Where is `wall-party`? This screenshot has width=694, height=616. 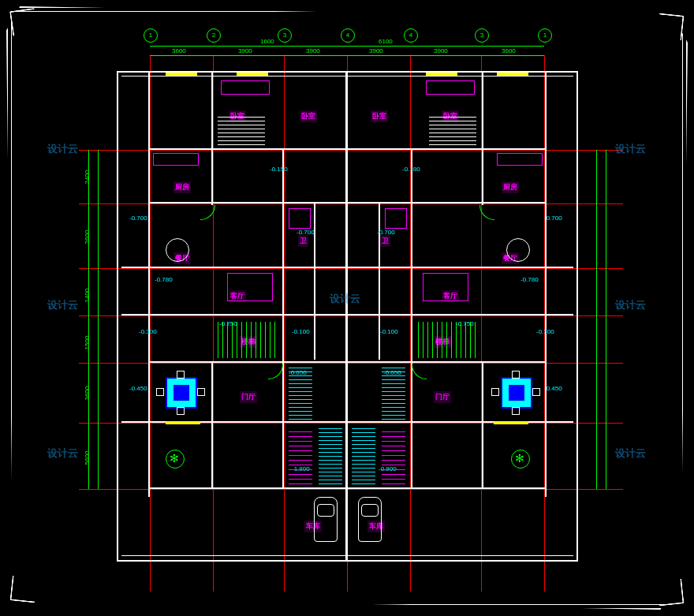 wall-party is located at coordinates (347, 315).